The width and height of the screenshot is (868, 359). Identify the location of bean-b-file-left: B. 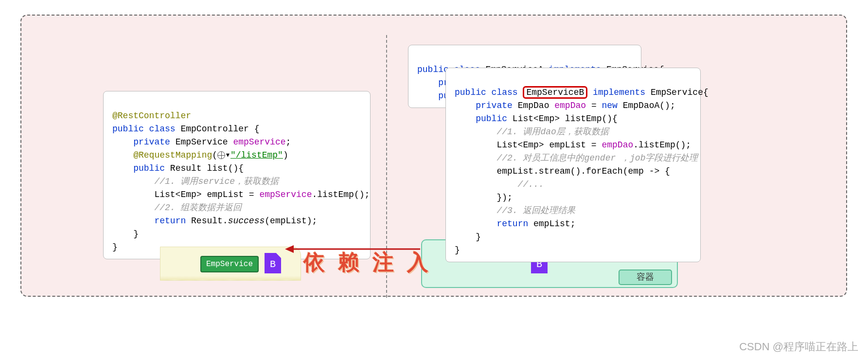
(273, 263).